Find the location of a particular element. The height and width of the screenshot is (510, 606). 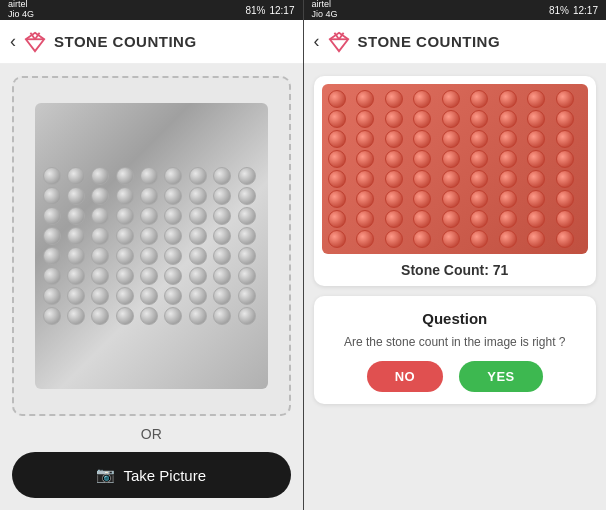

or-label: OR is located at coordinates (152, 434).